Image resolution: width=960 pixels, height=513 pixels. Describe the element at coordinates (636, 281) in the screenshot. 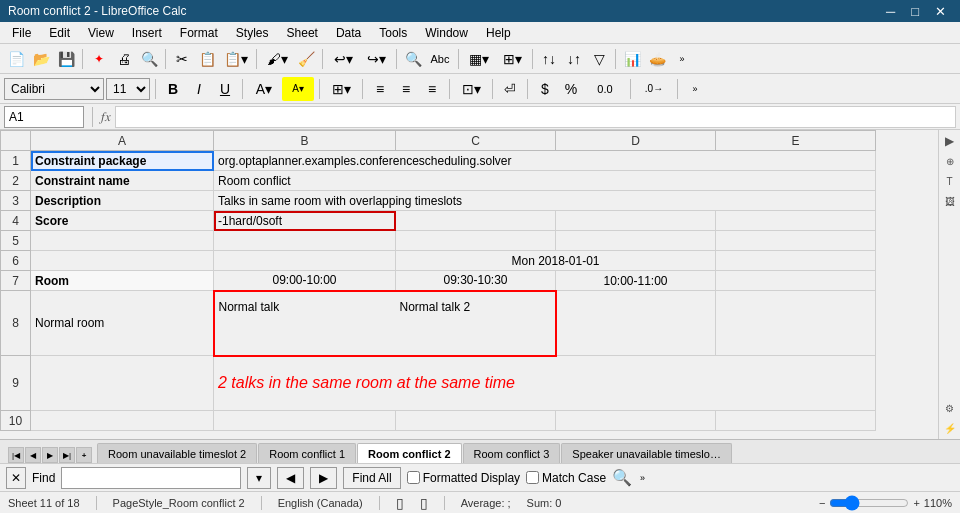

I see `cell-d7: 10:00-11:00` at that location.